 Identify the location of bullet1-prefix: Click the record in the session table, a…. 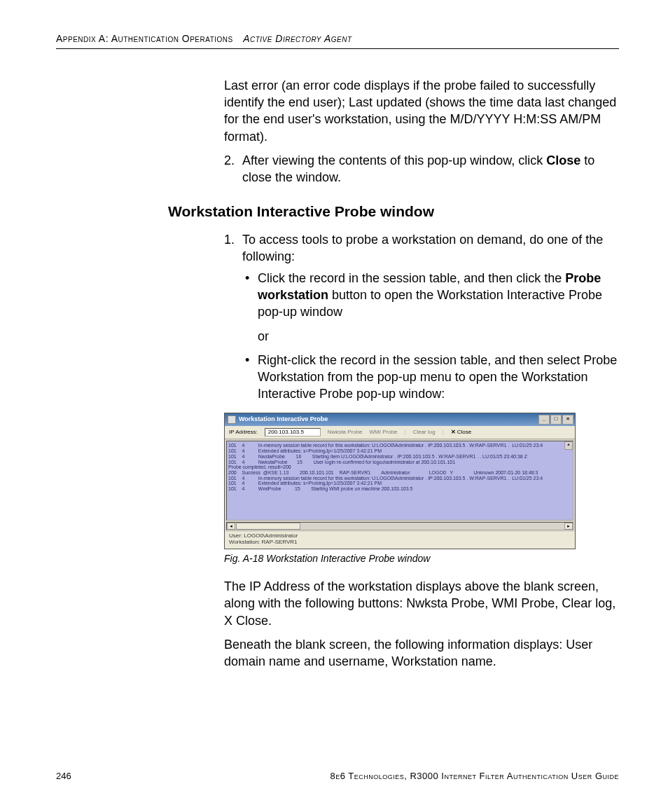
(412, 278).